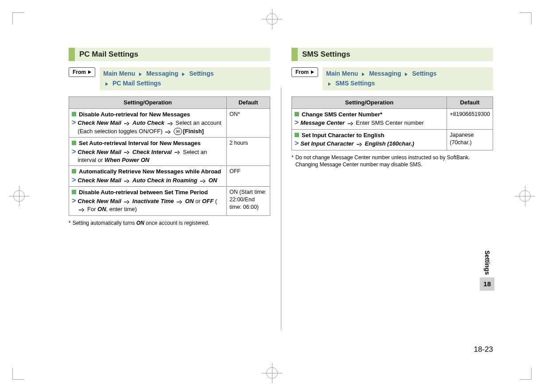  I want to click on operation-text: Set Input Character English (160char.), so click(372, 144).